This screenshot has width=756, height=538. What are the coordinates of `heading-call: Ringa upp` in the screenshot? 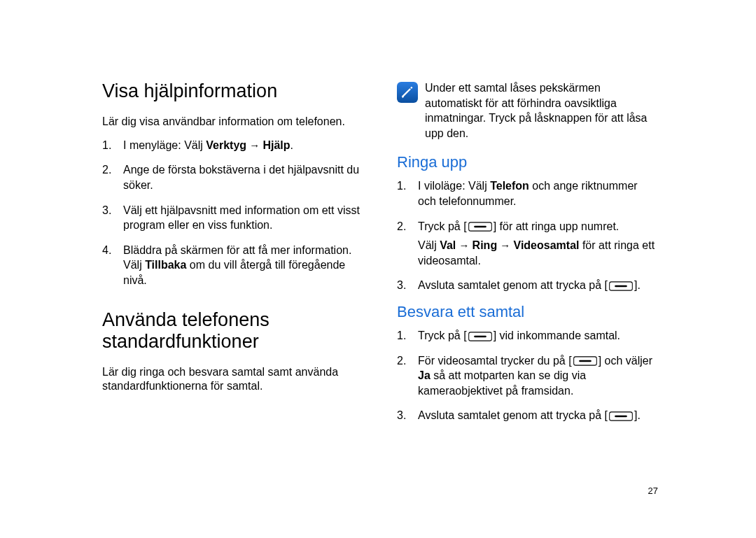 It's located at (528, 162).